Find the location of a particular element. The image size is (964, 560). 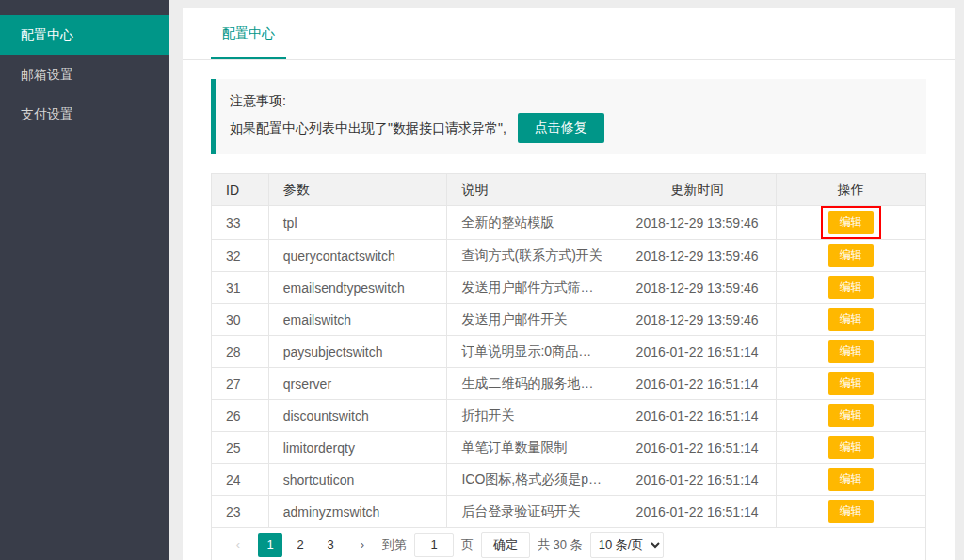

row-desc: 订单说明显示:0商品名,1订… is located at coordinates (533, 352).